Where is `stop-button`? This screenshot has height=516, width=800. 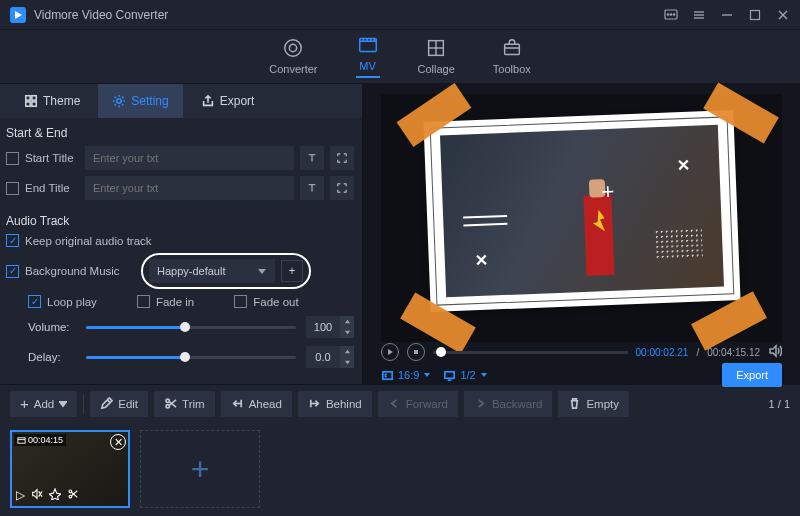 stop-button is located at coordinates (416, 352).